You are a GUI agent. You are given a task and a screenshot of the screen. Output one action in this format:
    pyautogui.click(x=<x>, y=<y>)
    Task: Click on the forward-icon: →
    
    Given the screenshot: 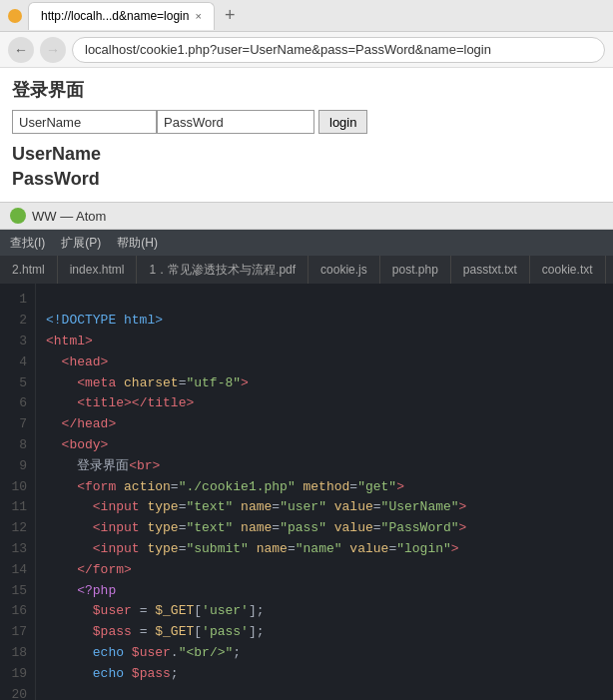 What is the action you would take?
    pyautogui.click(x=53, y=50)
    